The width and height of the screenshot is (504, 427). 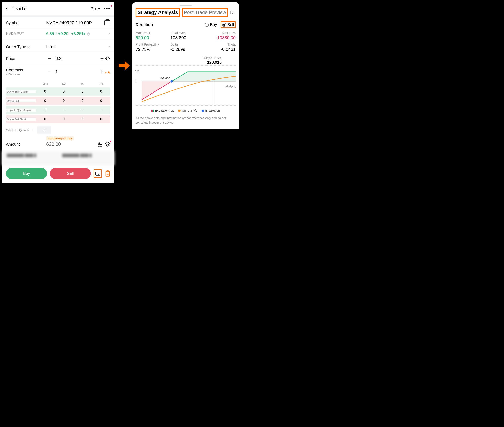 I want to click on last-price: 6.35, so click(x=50, y=33).